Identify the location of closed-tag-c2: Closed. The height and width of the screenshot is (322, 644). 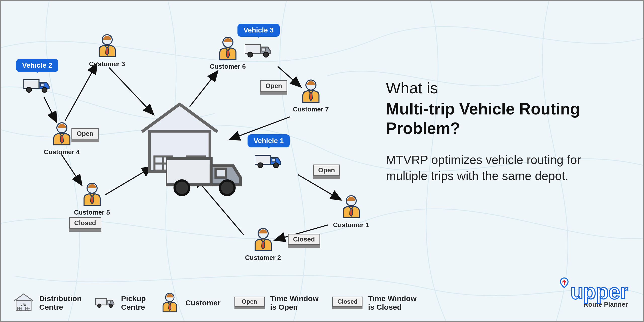
(304, 241).